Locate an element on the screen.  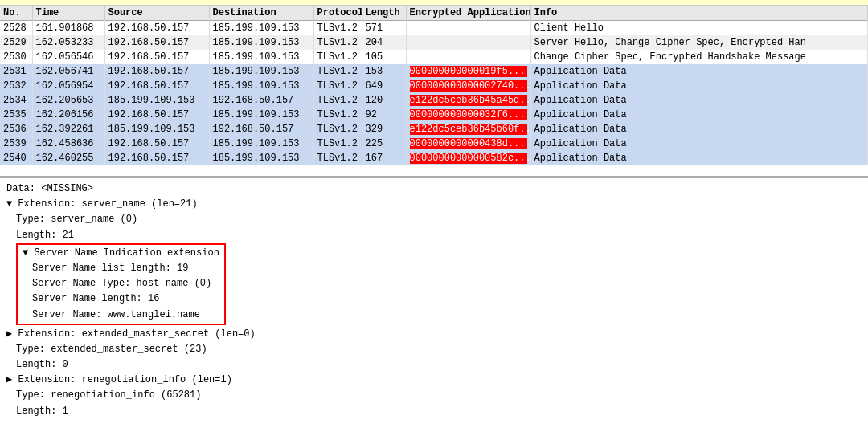
col-header-proto: Protocol is located at coordinates (338, 13).